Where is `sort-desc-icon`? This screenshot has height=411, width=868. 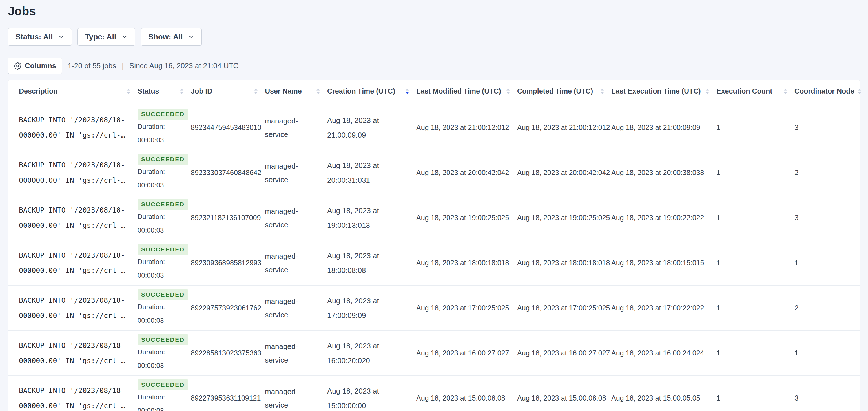
sort-desc-icon is located at coordinates (407, 92).